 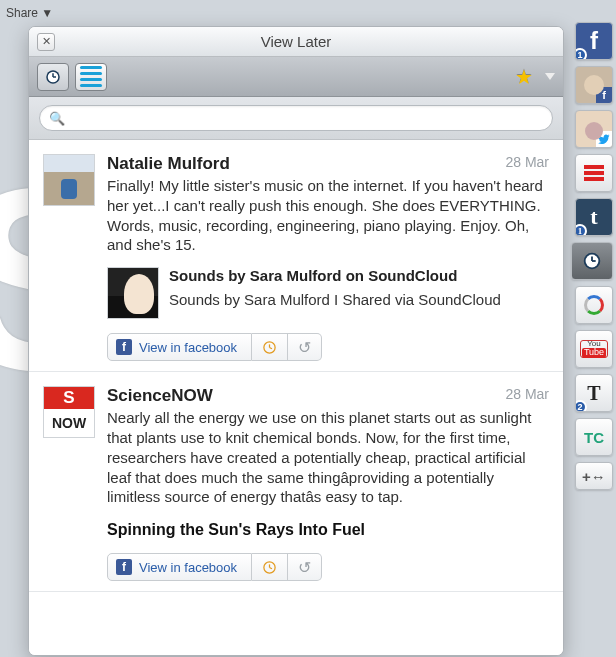 I want to click on share-hint: Share ▼, so click(x=30, y=13).